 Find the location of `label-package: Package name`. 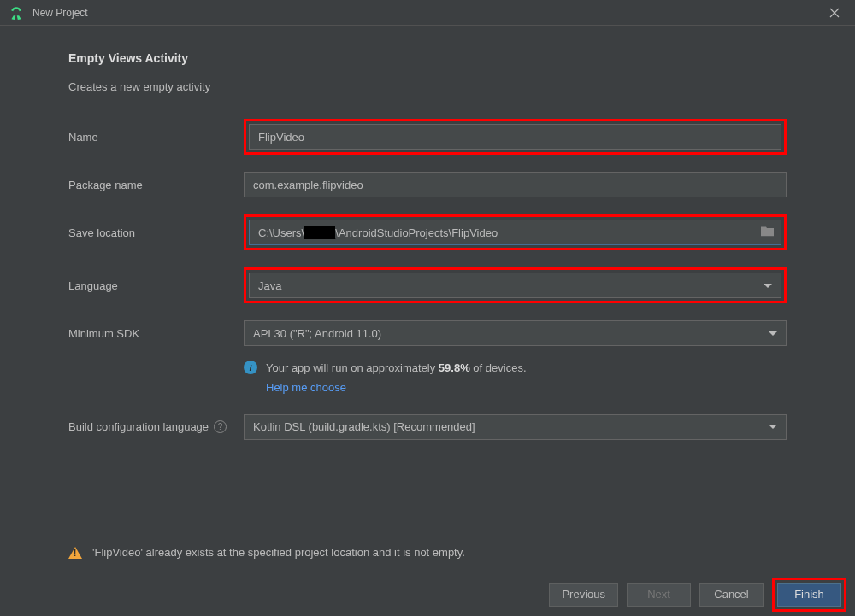

label-package: Package name is located at coordinates (156, 185).